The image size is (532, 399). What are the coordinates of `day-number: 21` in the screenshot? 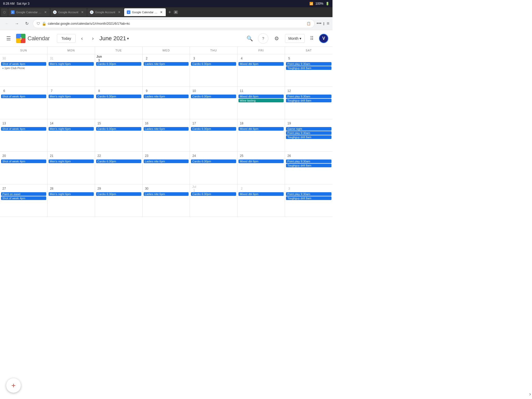 It's located at (52, 156).